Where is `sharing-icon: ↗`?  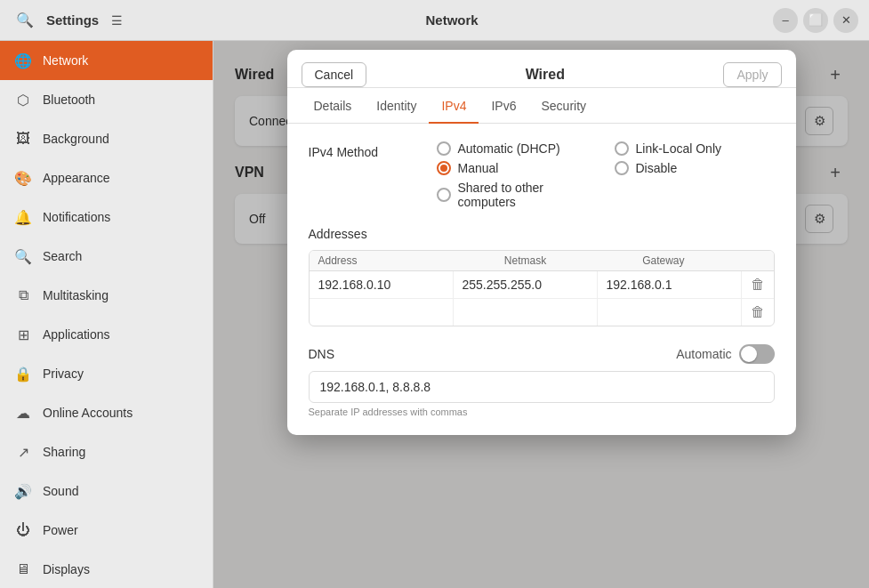 sharing-icon: ↗ is located at coordinates (23, 452).